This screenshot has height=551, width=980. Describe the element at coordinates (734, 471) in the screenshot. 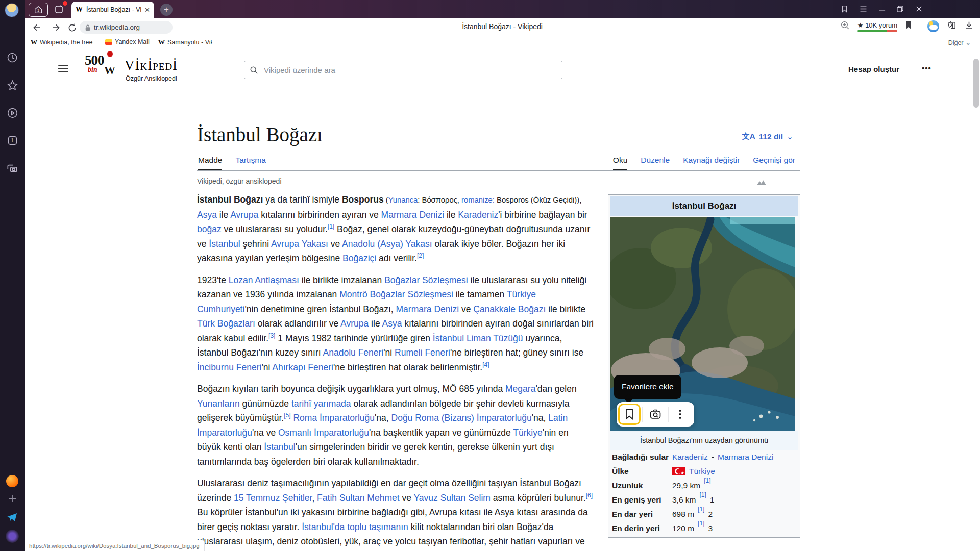

I see `row-value: ★ Türkiye` at that location.